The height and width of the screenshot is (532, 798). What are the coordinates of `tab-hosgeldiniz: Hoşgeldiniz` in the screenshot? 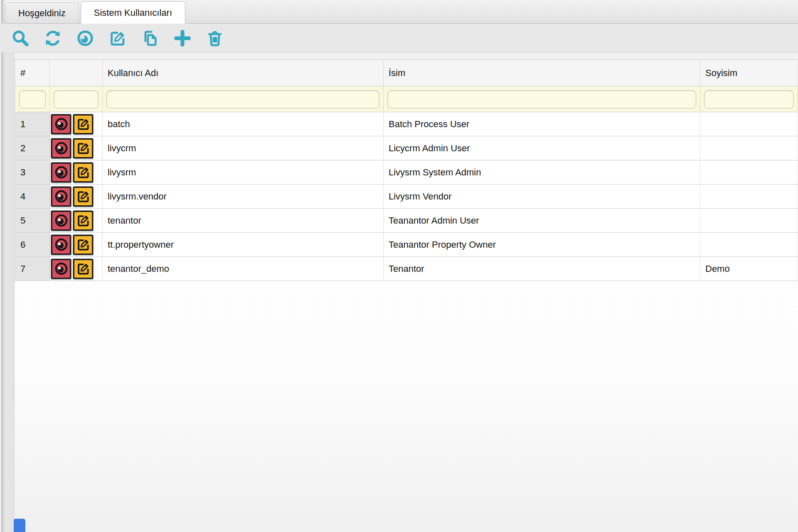 It's located at (42, 13).